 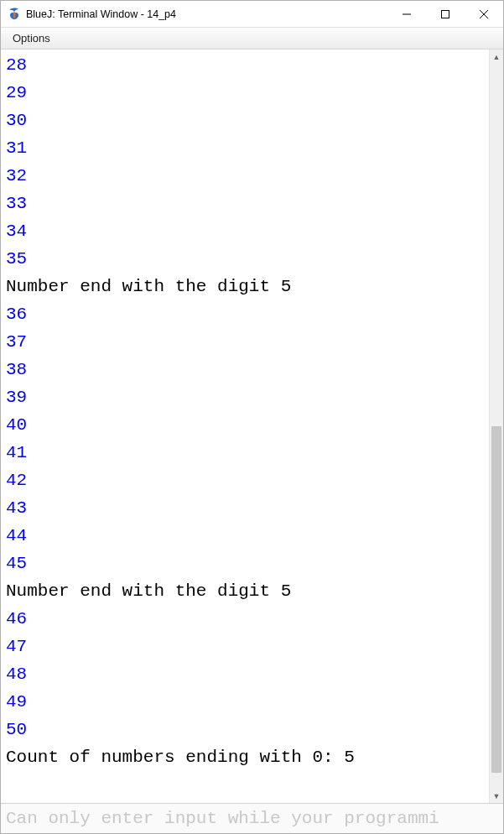 I want to click on terminal-line: 45, so click(x=17, y=564).